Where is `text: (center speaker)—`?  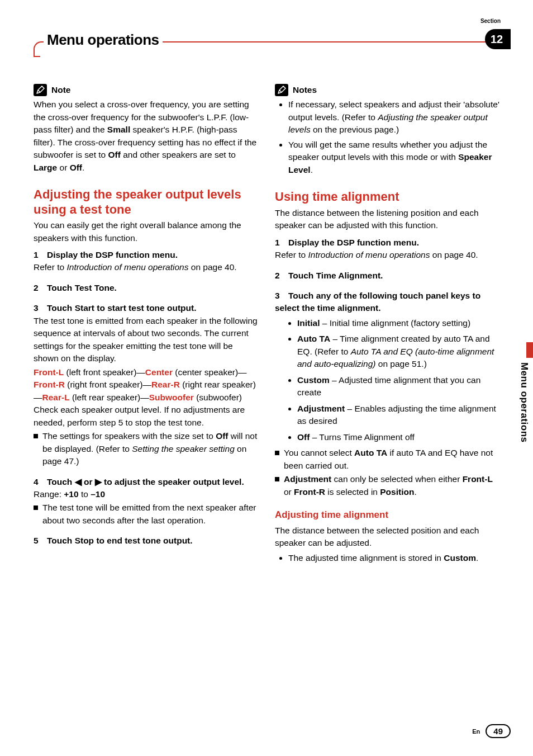
text: (center speaker)— is located at coordinates (210, 372).